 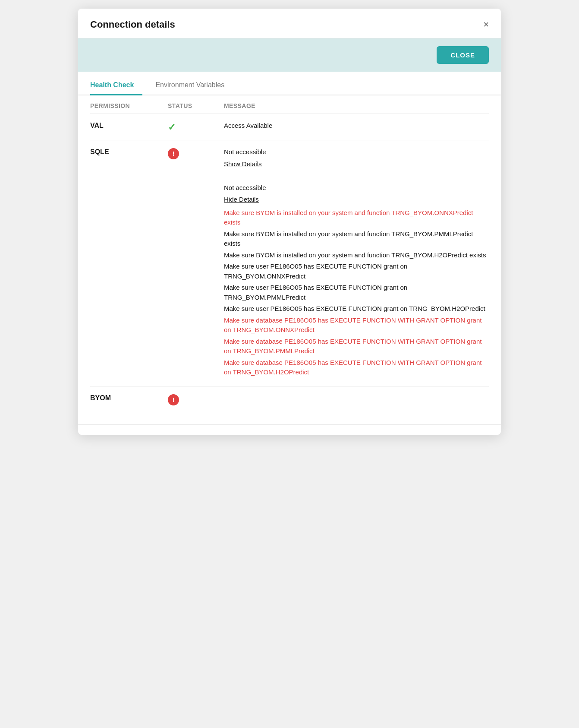 What do you see at coordinates (356, 199) in the screenshot?
I see `hide-details-link: Hide Details` at bounding box center [356, 199].